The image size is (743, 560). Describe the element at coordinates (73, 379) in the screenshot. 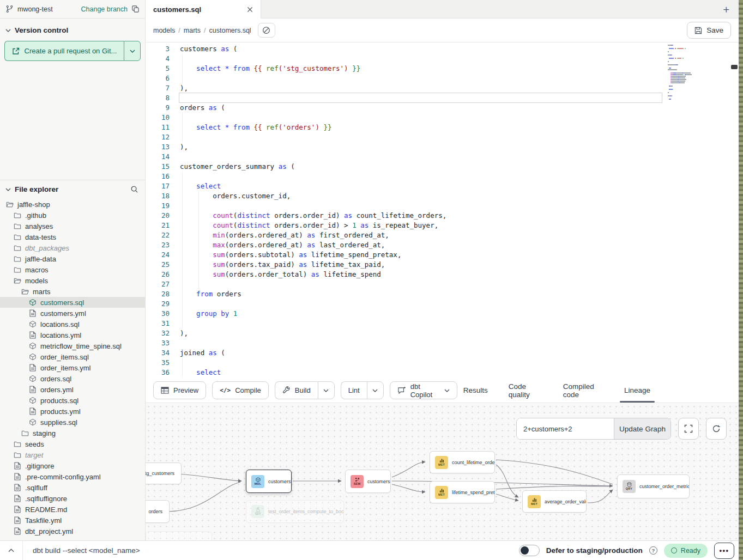

I see `file-explorer-item-orders.sql: orders.sql` at that location.